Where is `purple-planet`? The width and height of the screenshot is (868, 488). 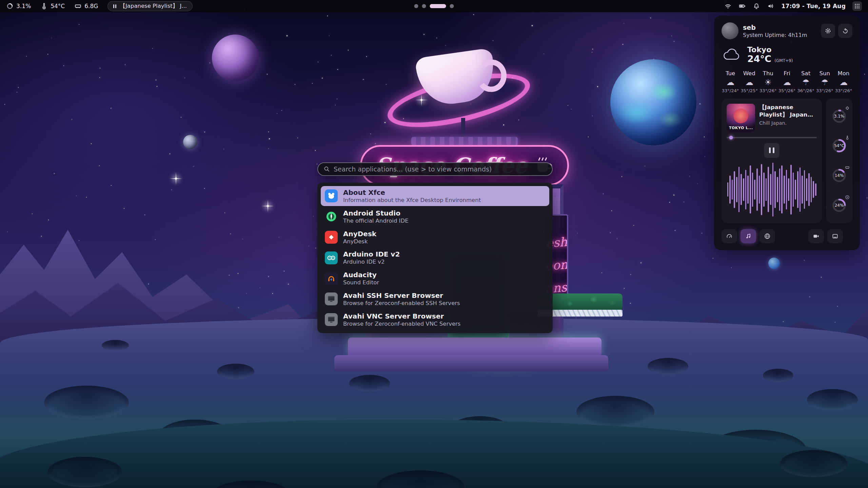 purple-planet is located at coordinates (235, 58).